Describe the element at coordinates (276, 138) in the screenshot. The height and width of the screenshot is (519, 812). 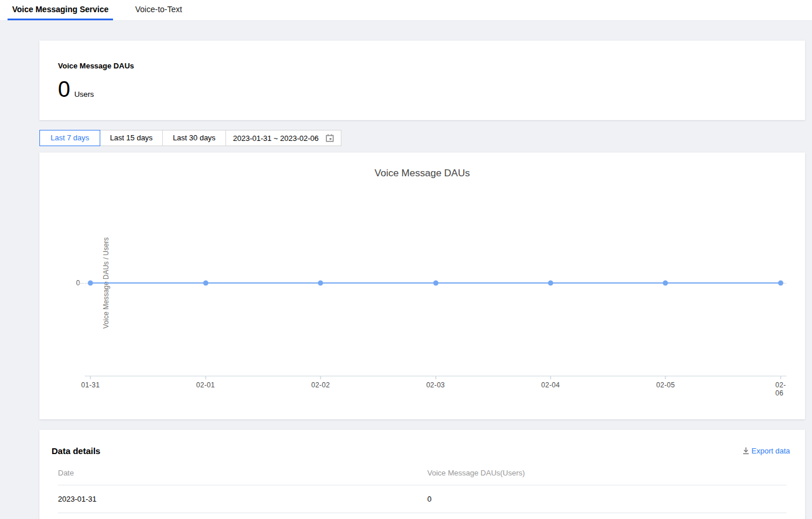
I see `date-range-value: 2023-01-31 ~ 2023-02-06` at that location.